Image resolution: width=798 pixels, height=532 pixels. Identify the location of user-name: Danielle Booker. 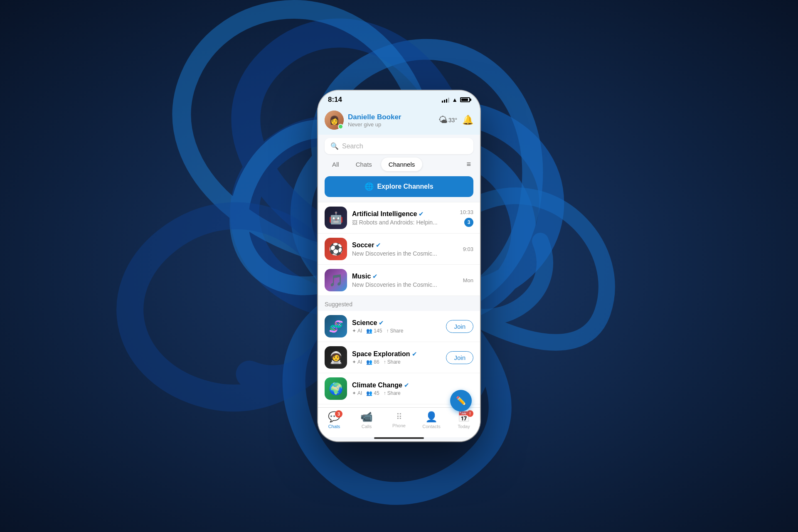
(375, 117).